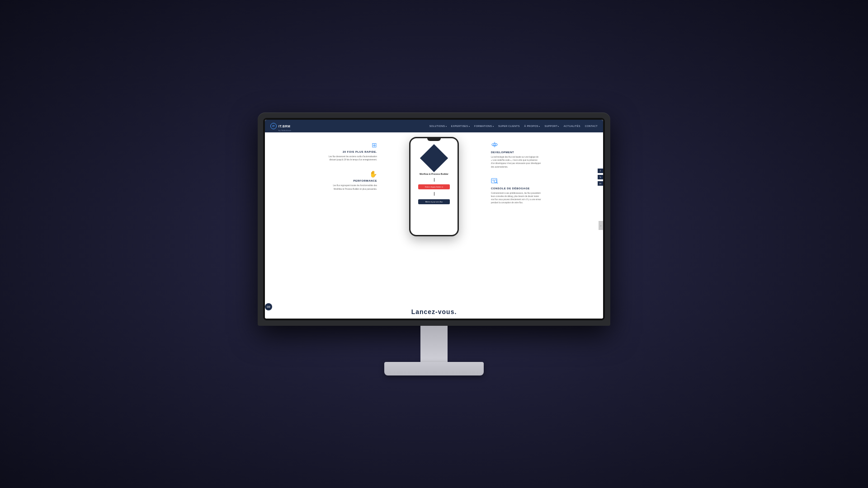 This screenshot has width=868, height=488. Describe the element at coordinates (600, 177) in the screenshot. I see `social-twitter: 𝕏` at that location.